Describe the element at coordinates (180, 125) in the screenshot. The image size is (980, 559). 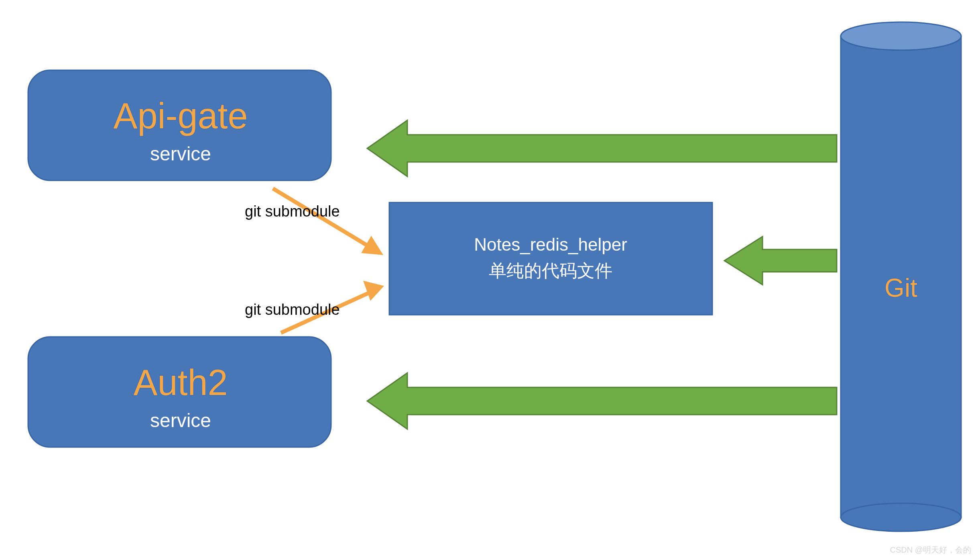
I see `api-gate-box: Api-gate service` at that location.